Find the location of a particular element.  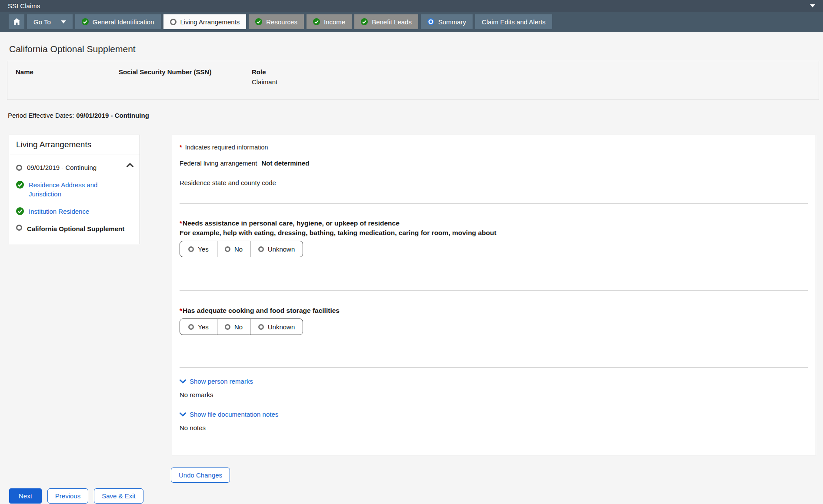

toggle-label: Show person remarks is located at coordinates (221, 381).